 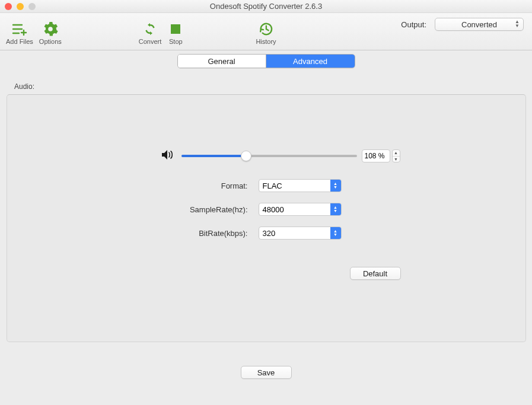 I want to click on bitrate-select: 320 ▲▼, so click(x=300, y=233).